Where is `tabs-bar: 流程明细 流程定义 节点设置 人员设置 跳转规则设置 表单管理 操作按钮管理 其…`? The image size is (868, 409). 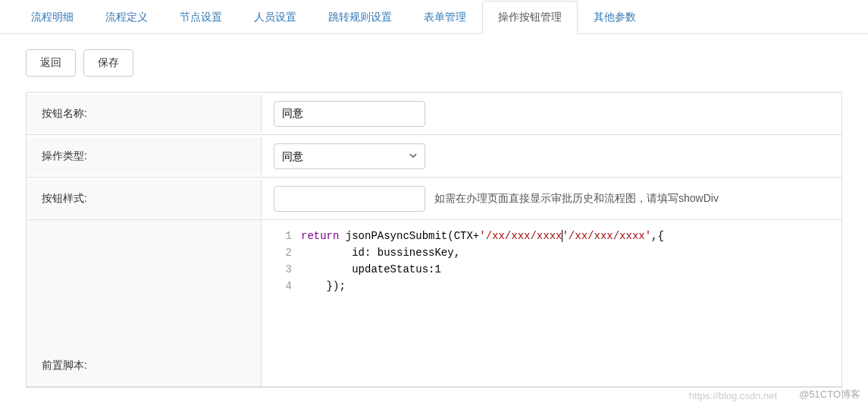
tabs-bar: 流程明细 流程定义 节点设置 人员设置 跳转规则设置 表单管理 操作按钮管理 其… is located at coordinates (434, 17).